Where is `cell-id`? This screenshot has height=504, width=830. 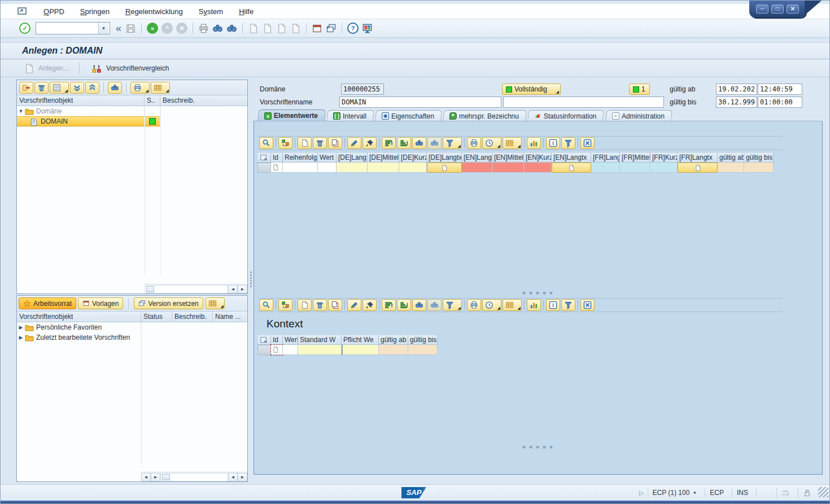
cell-id is located at coordinates (277, 168).